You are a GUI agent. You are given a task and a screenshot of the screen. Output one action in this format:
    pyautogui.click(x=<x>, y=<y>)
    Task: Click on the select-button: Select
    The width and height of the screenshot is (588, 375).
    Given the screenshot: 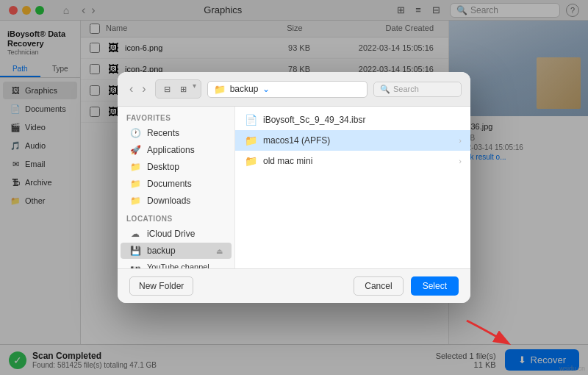 What is the action you would take?
    pyautogui.click(x=435, y=286)
    